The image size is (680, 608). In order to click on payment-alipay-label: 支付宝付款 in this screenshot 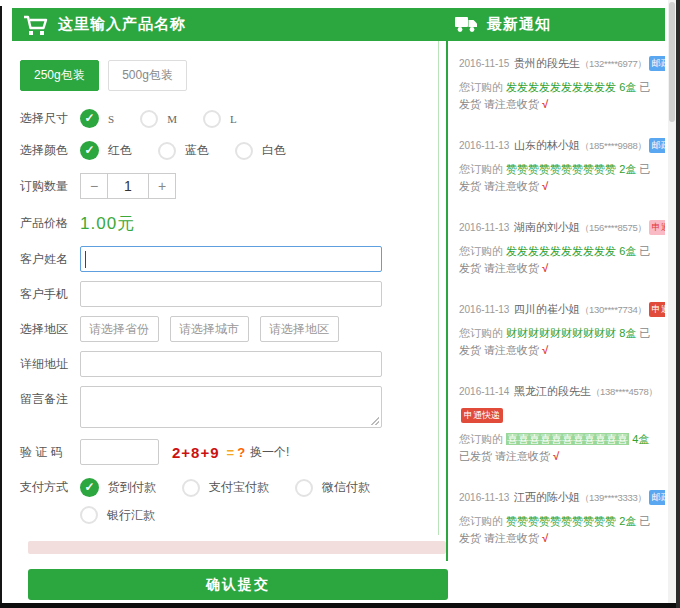, I will do `click(239, 488)`.